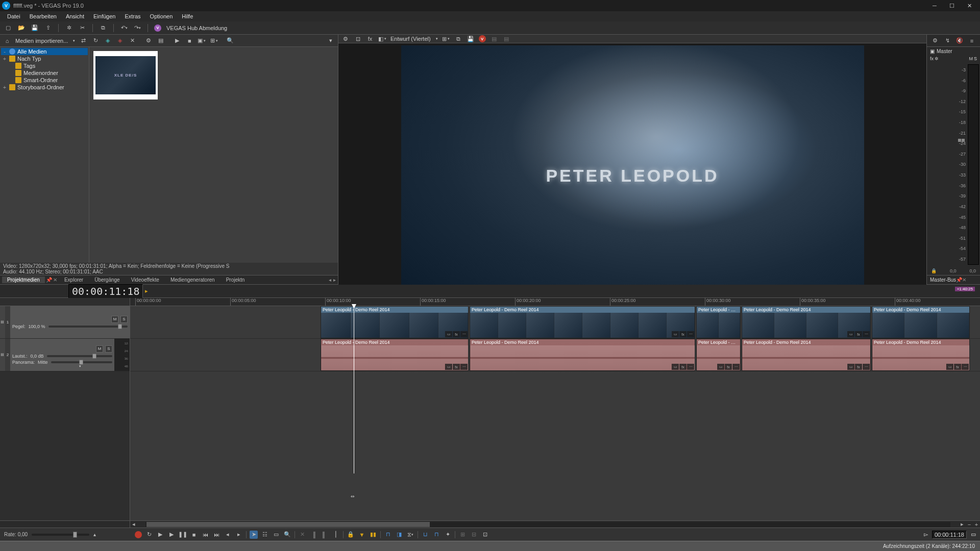  Describe the element at coordinates (471, 39) in the screenshot. I see `snapshot-save-icon: 💾` at that location.